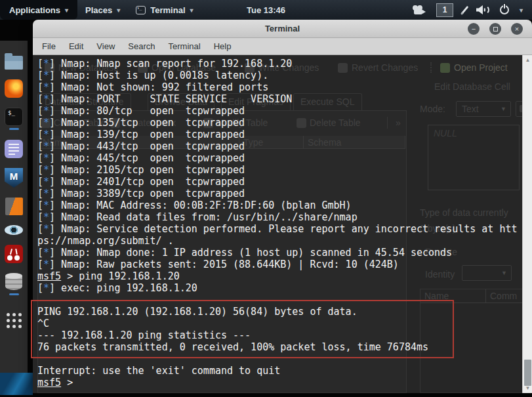  I want to click on terminal-line: ps://nmap.org/submit/ ., so click(279, 241).